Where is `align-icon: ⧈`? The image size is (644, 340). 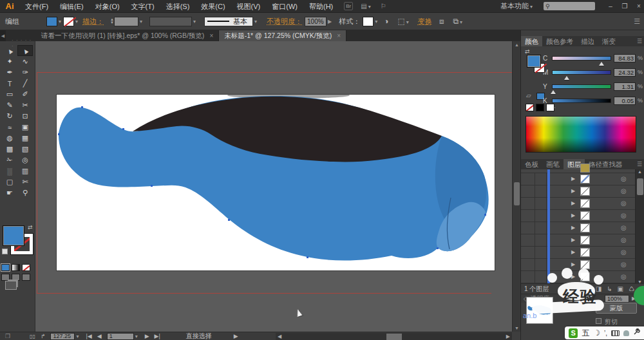 align-icon: ⧈ is located at coordinates (442, 21).